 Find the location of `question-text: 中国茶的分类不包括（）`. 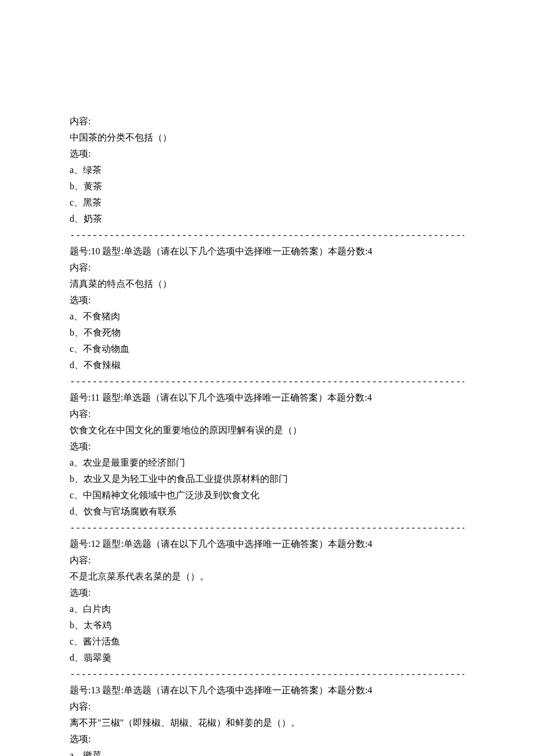

question-text: 中国茶的分类不包括（） is located at coordinates (267, 138).